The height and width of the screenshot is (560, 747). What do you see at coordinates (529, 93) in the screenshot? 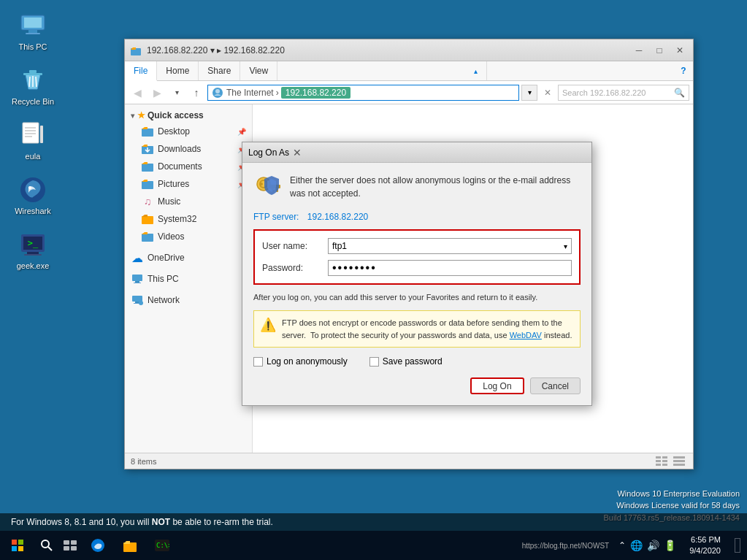
I see `address-dropdown-button: ▾` at bounding box center [529, 93].